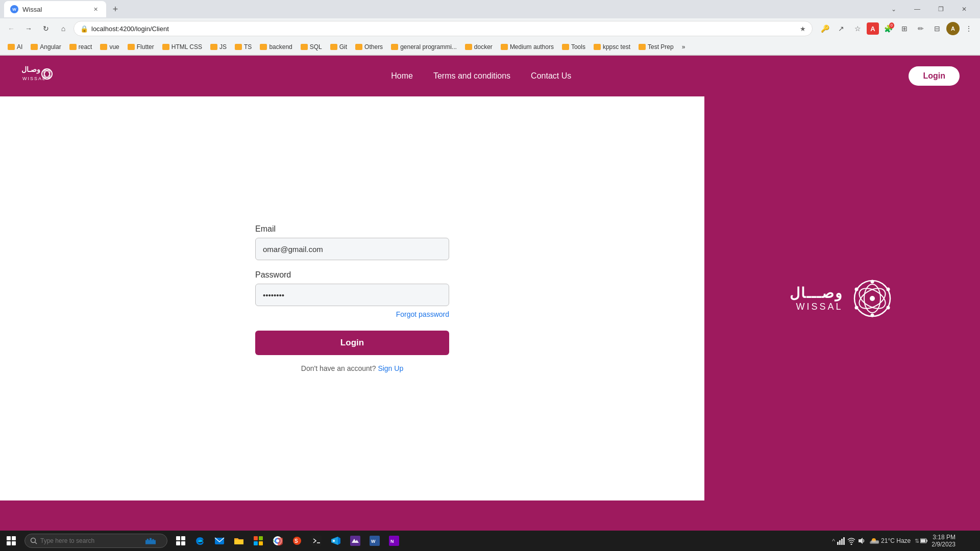 The height and width of the screenshot is (551, 980). Describe the element at coordinates (181, 541) in the screenshot. I see `taskbar-view-button` at that location.